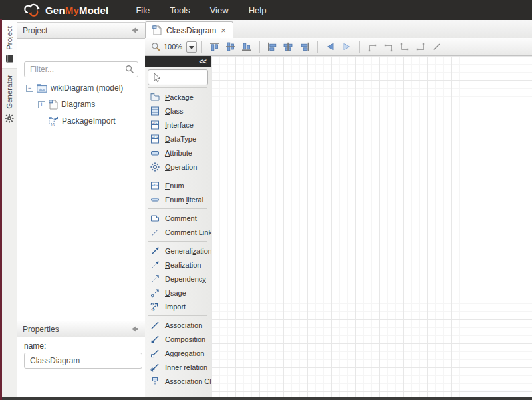  What do you see at coordinates (178, 367) in the screenshot?
I see `palette-item-inner-relation: Inner relation` at bounding box center [178, 367].